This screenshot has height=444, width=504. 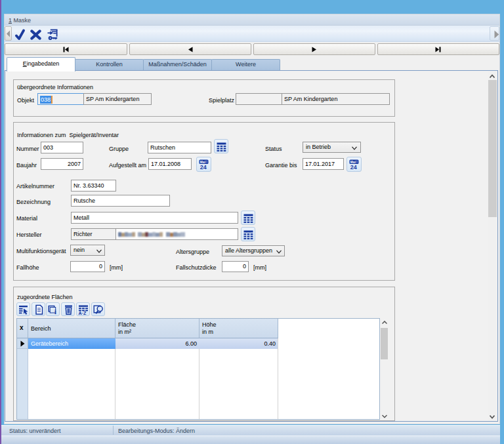 What do you see at coordinates (83, 313) in the screenshot?
I see `svg-text: A·Z` at bounding box center [83, 313].